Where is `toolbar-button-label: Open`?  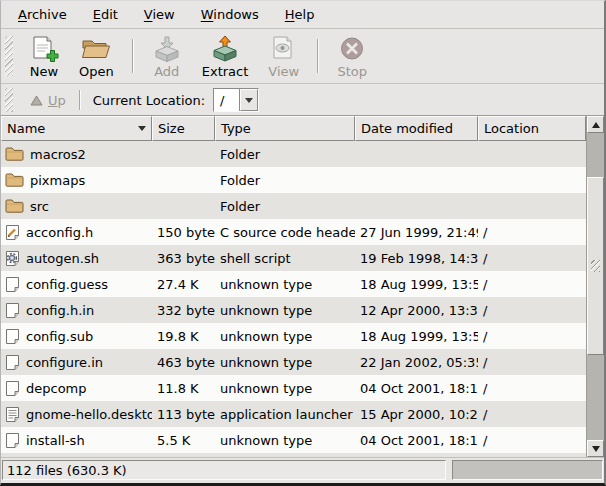
toolbar-button-label: Open is located at coordinates (96, 72).